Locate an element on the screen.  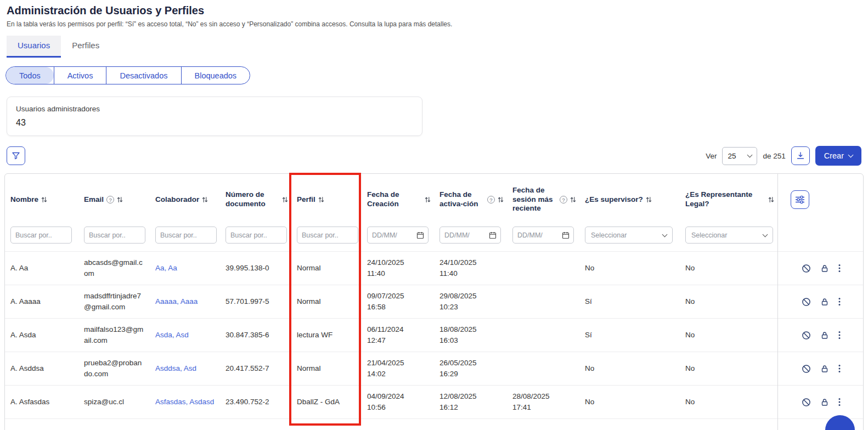
column-header-nombre: Nombre is located at coordinates (42, 200).